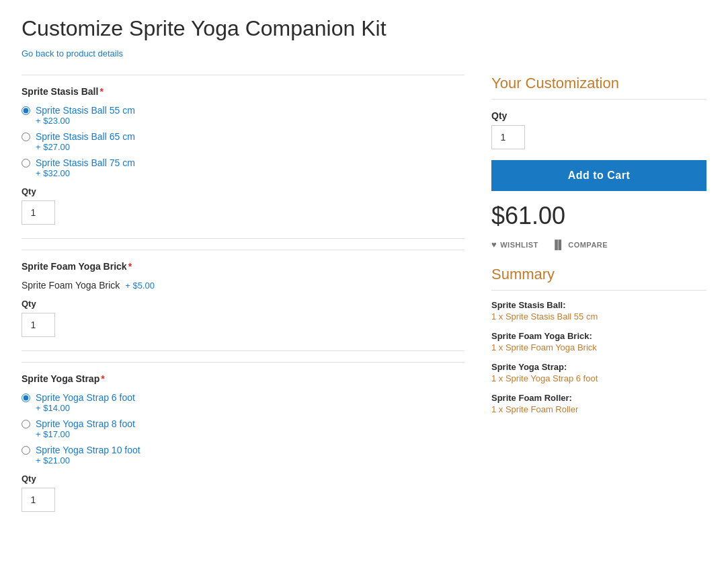 This screenshot has width=728, height=561. Describe the element at coordinates (71, 285) in the screenshot. I see `foam-brick-name: Sprite Foam Yoga Brick` at that location.